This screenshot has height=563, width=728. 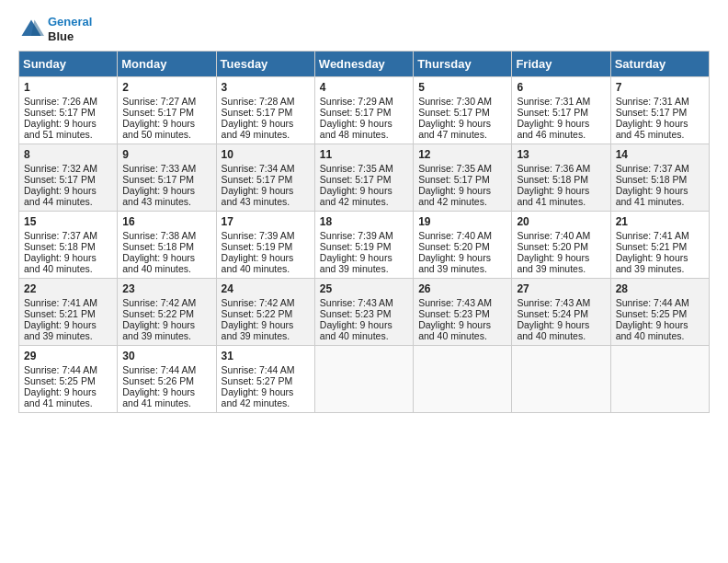 What do you see at coordinates (553, 303) in the screenshot?
I see `sunrise-label: Sunrise: 7:43 AM` at bounding box center [553, 303].